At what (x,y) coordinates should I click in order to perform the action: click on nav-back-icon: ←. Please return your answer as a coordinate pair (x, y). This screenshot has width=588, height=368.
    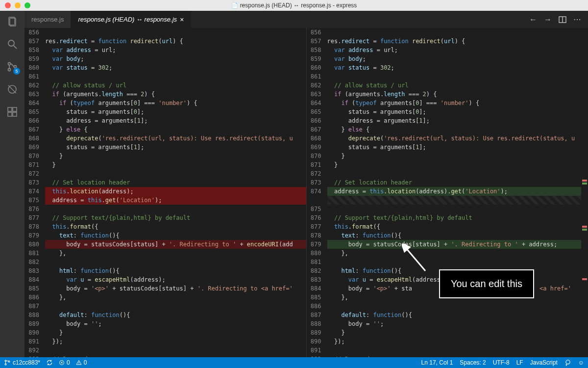
    Looking at the image, I should click on (533, 20).